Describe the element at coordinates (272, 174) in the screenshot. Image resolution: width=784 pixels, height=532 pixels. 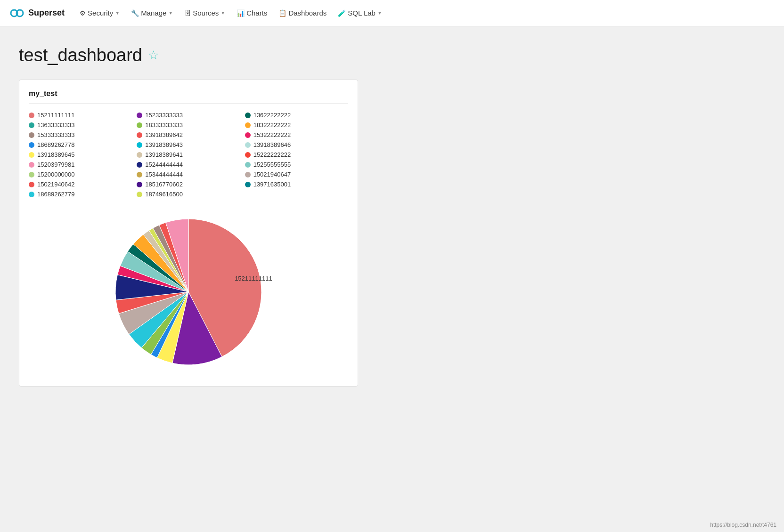
I see `legend-label: 15021940647` at that location.